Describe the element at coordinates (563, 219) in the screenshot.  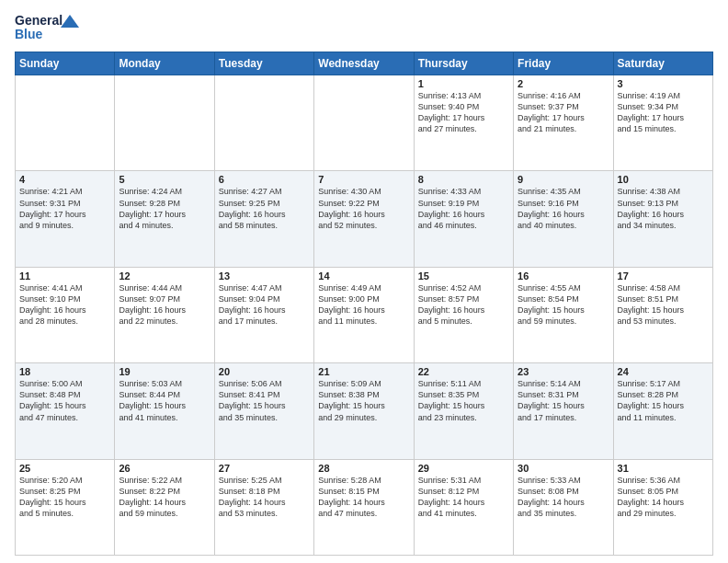
I see `calendar-cell: 9Sunrise: 4:35 AM Sunset: 9:16 PM Daylig…` at that location.